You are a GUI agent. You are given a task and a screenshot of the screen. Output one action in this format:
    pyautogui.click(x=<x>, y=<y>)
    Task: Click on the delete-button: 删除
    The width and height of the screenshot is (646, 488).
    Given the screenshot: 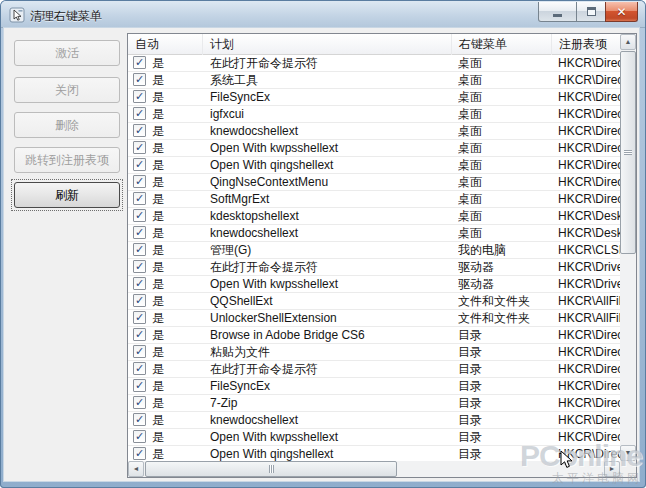 What is the action you would take?
    pyautogui.click(x=67, y=125)
    